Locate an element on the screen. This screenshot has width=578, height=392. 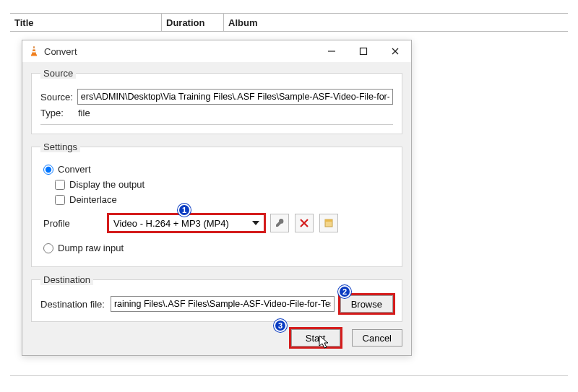
maximize-button is located at coordinates (363, 51).